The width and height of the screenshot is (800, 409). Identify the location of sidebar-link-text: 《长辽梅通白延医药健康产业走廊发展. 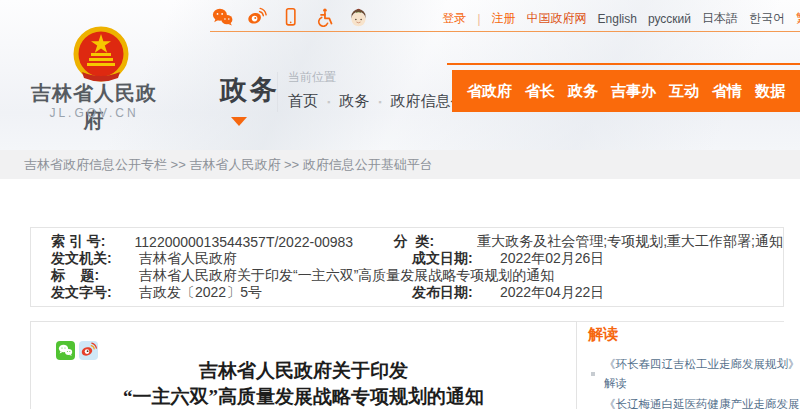
(702, 404).